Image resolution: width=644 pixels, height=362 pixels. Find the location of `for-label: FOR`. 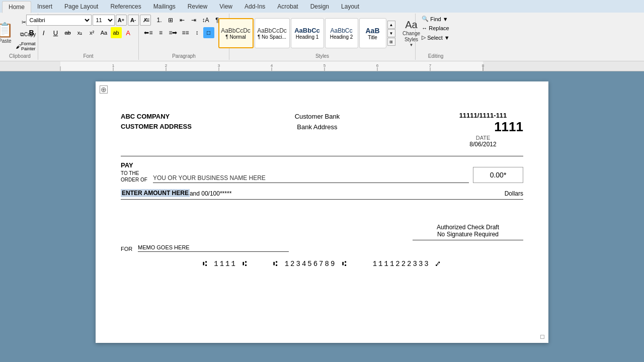

for-label: FOR is located at coordinates (128, 249).